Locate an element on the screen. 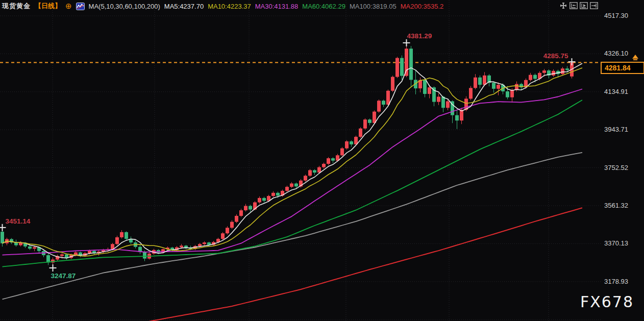  ma60-value-label: MA60:4062.29 is located at coordinates (324, 6).